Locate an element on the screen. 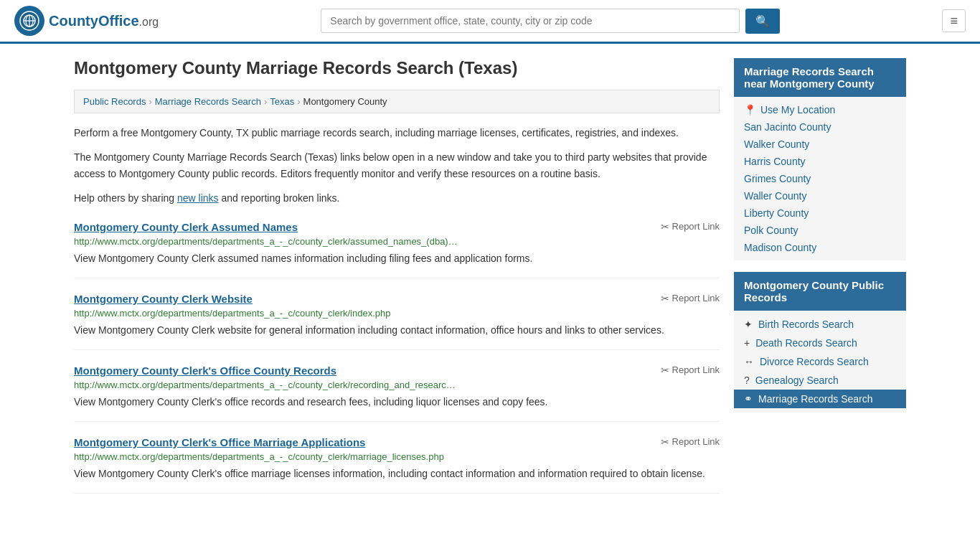  logo-icon is located at coordinates (29, 21).